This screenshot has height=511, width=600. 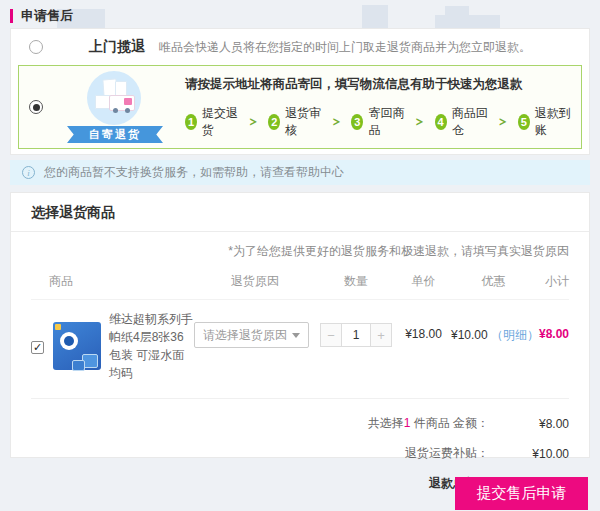 I want to click on step-number-badge: 3, so click(x=357, y=122).